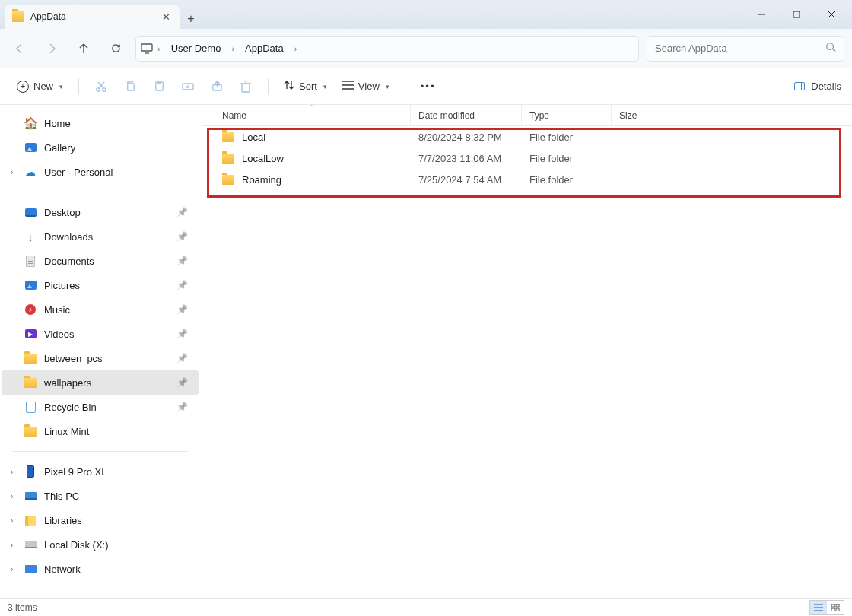  I want to click on breadcrumb-segment: AppData, so click(265, 49).